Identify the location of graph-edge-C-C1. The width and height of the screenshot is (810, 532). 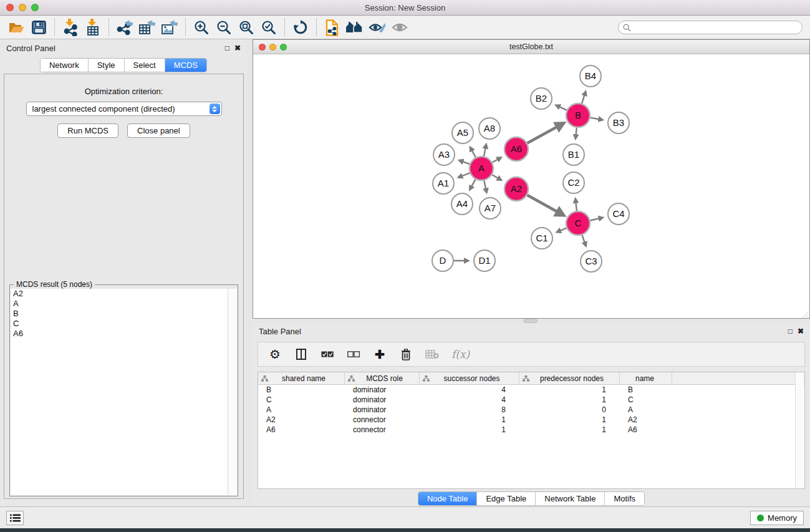
(564, 230).